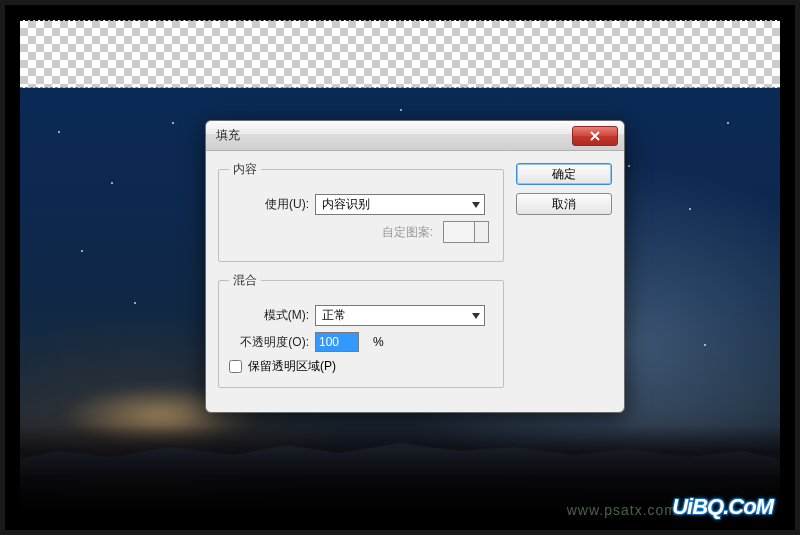  Describe the element at coordinates (408, 232) in the screenshot. I see `custom-pattern-label: 自定图案:` at that location.